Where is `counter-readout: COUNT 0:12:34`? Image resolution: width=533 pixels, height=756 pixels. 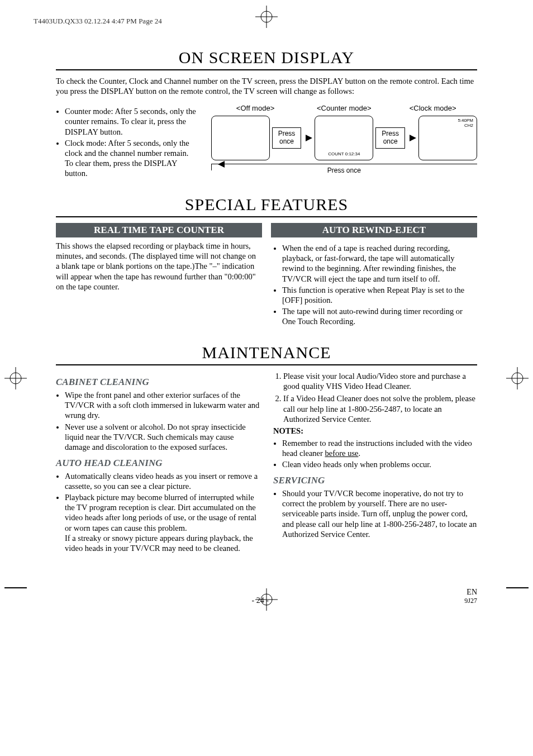 counter-readout: COUNT 0:12:34 is located at coordinates (344, 154).